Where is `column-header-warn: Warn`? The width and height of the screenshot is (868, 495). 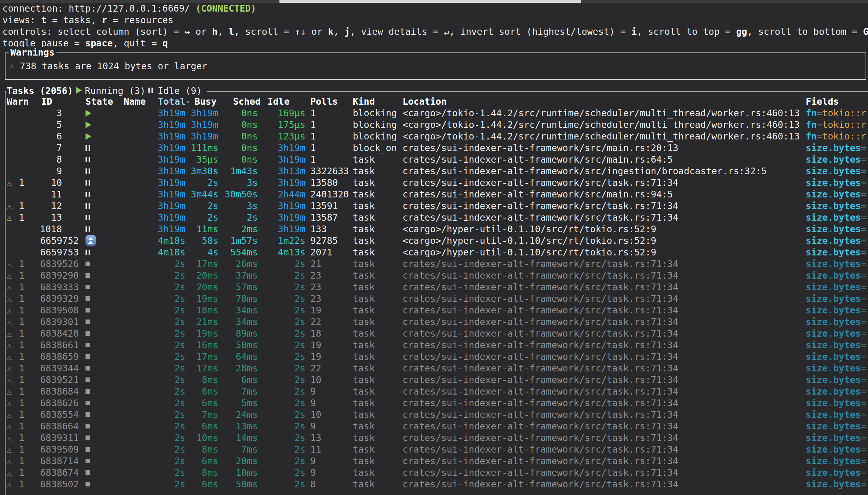 column-header-warn: Warn is located at coordinates (18, 102).